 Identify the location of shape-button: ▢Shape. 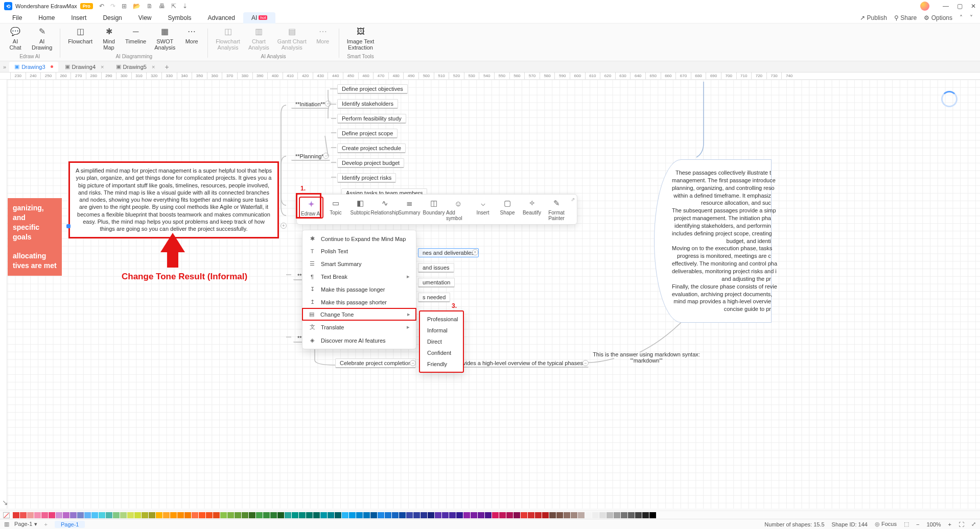
(507, 206).